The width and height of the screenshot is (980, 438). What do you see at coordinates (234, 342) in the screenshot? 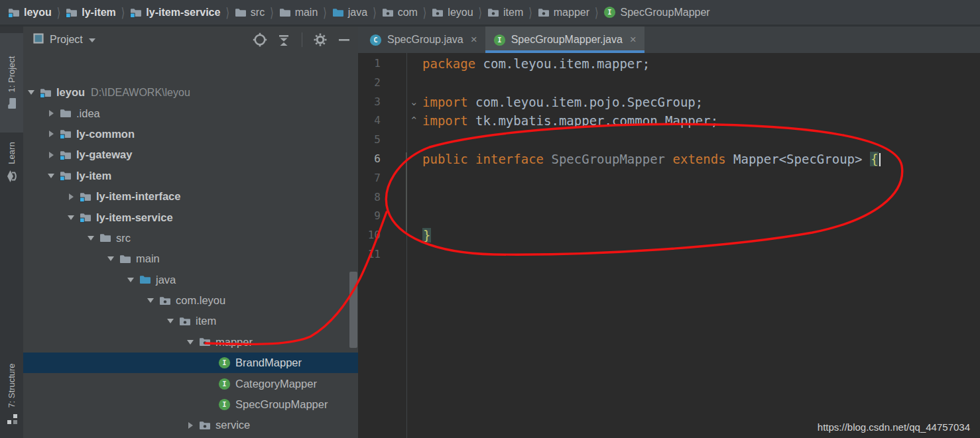
I see `tree-label: mapper` at bounding box center [234, 342].